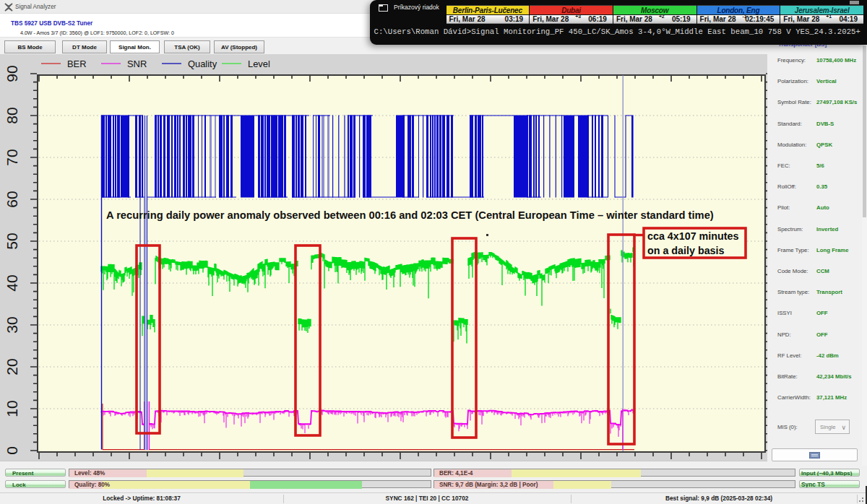 This screenshot has height=504, width=867. What do you see at coordinates (12, 199) in the screenshot?
I see `svg-text: 60` at bounding box center [12, 199].